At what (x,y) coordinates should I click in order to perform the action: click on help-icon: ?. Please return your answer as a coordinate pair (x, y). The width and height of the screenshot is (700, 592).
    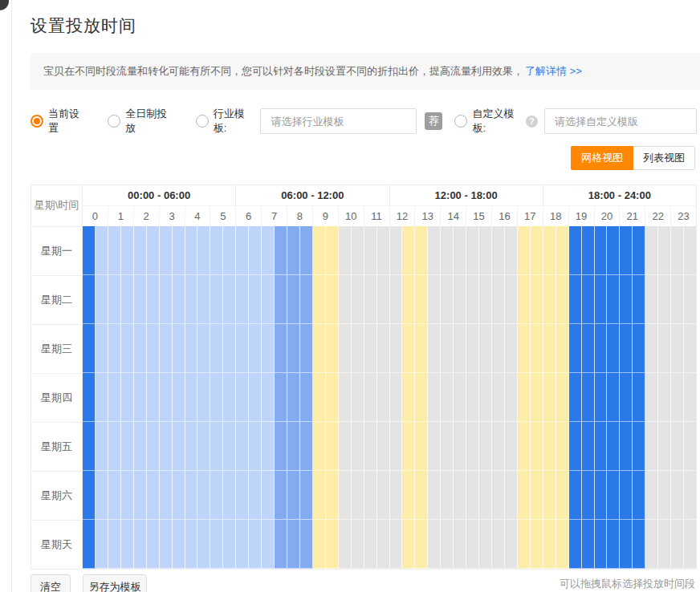
    Looking at the image, I should click on (531, 122).